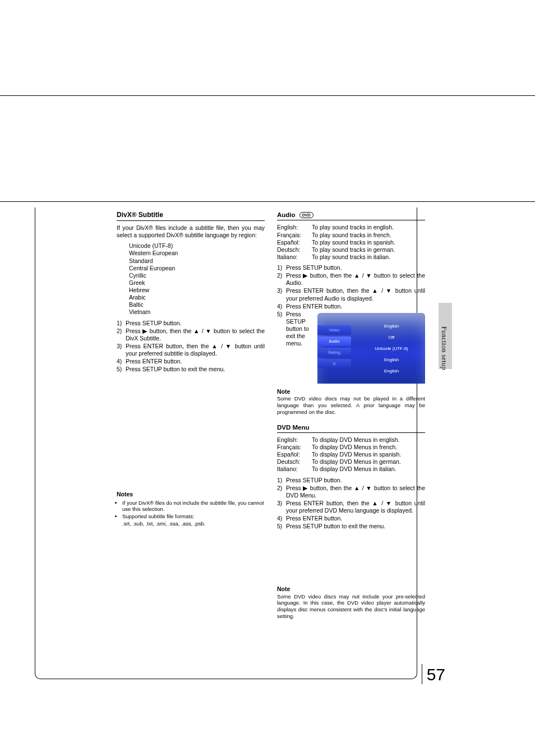  Describe the element at coordinates (351, 215) in the screenshot. I see `audio-heading: Audio DVD` at that location.